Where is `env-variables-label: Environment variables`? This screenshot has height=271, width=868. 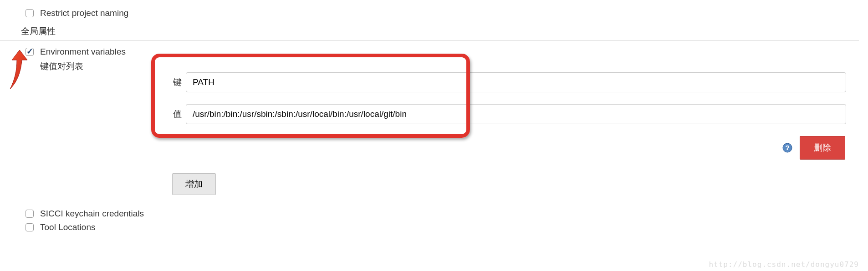 env-variables-label: Environment variables is located at coordinates (83, 52).